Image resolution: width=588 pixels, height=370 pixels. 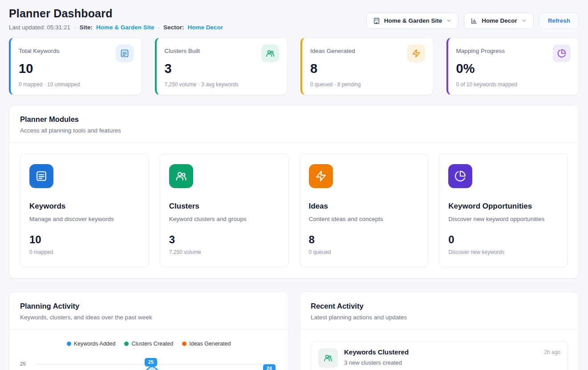 I want to click on stat-detail: 0 mapped · 10 unmapped, so click(x=76, y=84).